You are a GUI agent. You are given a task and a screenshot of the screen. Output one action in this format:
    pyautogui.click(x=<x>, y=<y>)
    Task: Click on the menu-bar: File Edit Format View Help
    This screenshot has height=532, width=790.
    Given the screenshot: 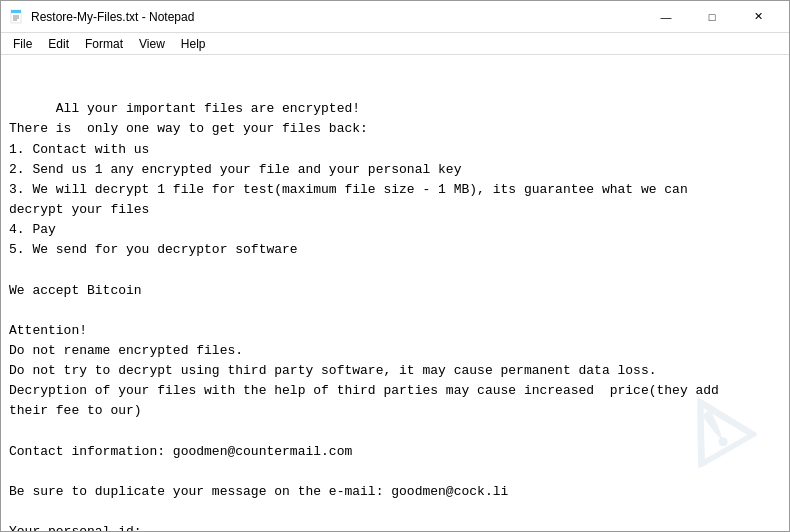 What is the action you would take?
    pyautogui.click(x=395, y=44)
    